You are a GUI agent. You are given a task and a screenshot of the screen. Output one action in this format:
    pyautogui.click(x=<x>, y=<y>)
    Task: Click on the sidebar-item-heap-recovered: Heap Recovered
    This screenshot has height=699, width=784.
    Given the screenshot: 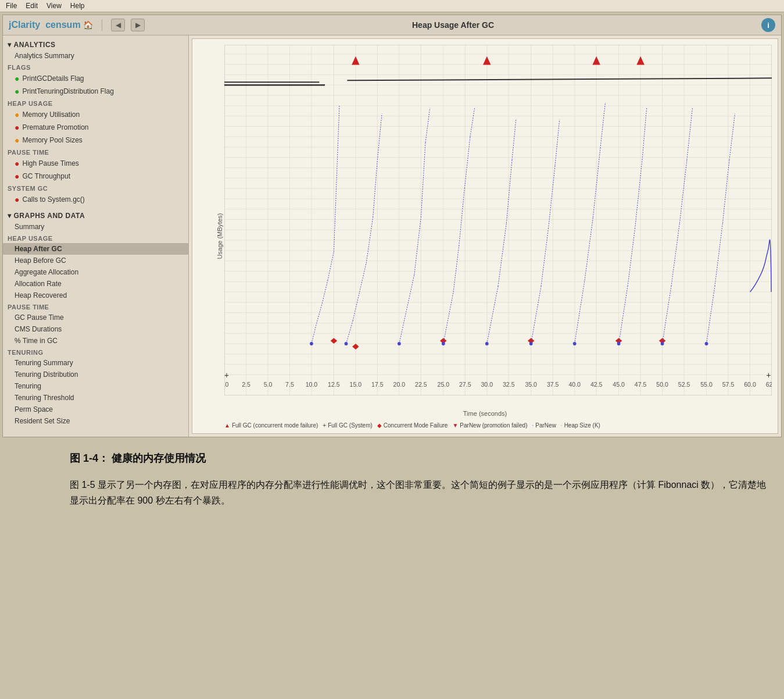 What is the action you would take?
    pyautogui.click(x=95, y=295)
    